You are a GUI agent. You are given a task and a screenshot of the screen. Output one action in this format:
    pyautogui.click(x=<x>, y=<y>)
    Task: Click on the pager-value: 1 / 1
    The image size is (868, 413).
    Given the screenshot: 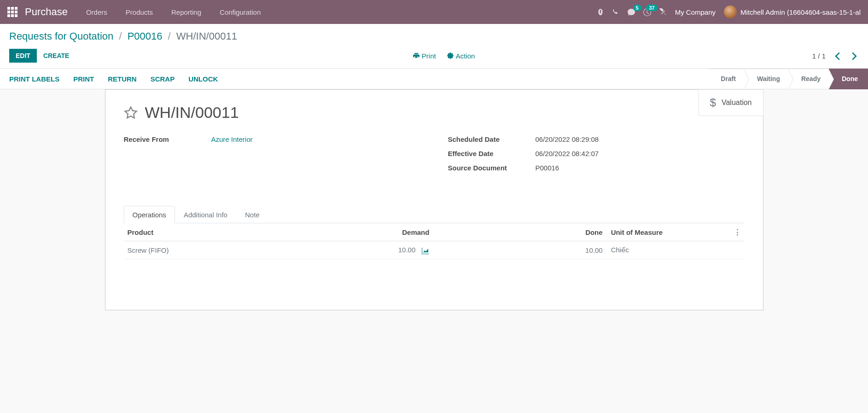 What is the action you would take?
    pyautogui.click(x=819, y=56)
    